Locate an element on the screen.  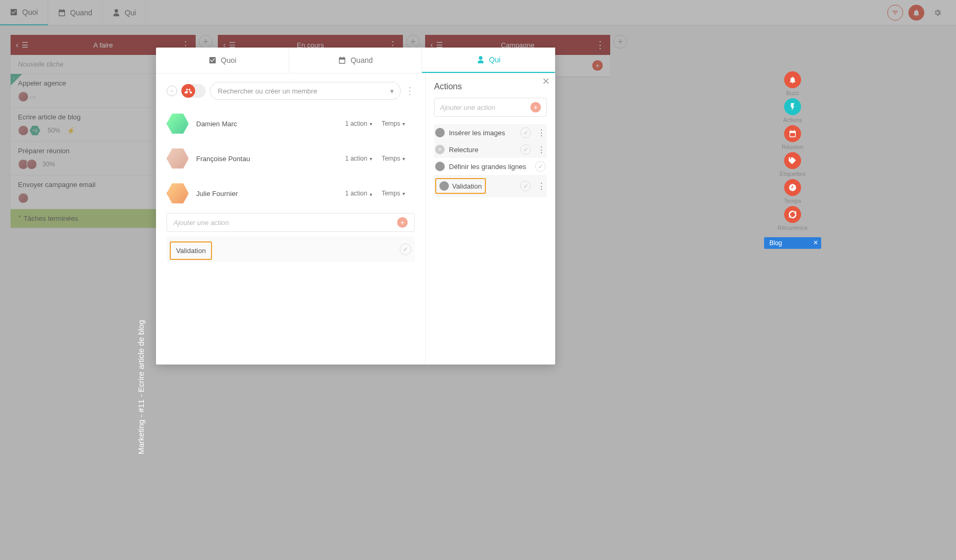
close-icon: ✕ is located at coordinates (546, 81).